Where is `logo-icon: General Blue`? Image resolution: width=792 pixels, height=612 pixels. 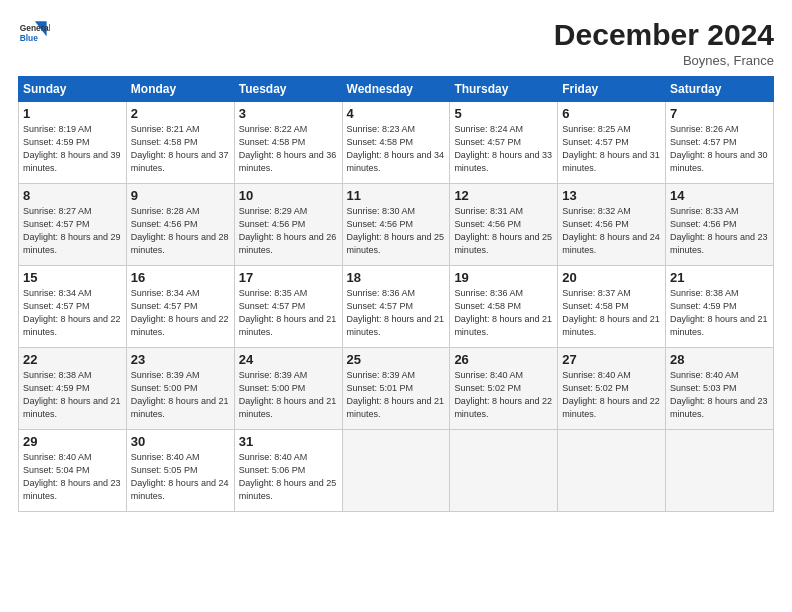
logo-icon: General Blue is located at coordinates (34, 34).